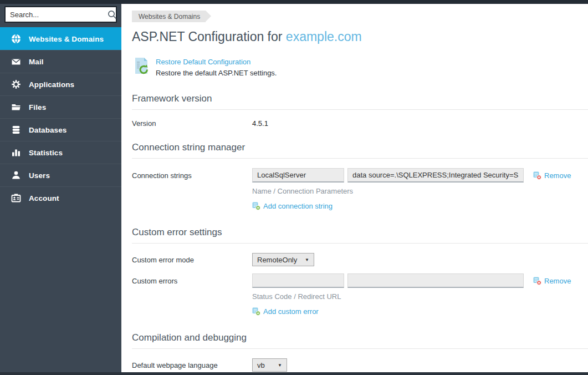  Describe the element at coordinates (360, 341) in the screenshot. I see `section-compilation: Compilation and debugging` at that location.